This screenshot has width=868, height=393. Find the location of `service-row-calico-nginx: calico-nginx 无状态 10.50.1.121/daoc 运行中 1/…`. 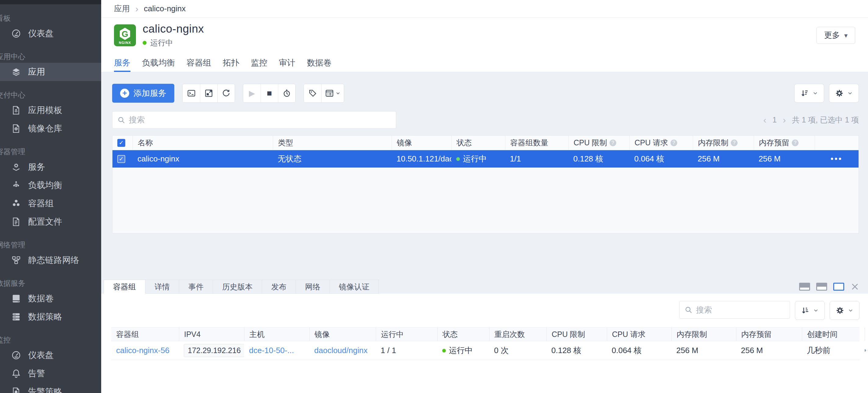

service-row-calico-nginx: calico-nginx 无状态 10.50.1.121/daoc 运行中 1/… is located at coordinates (486, 159).